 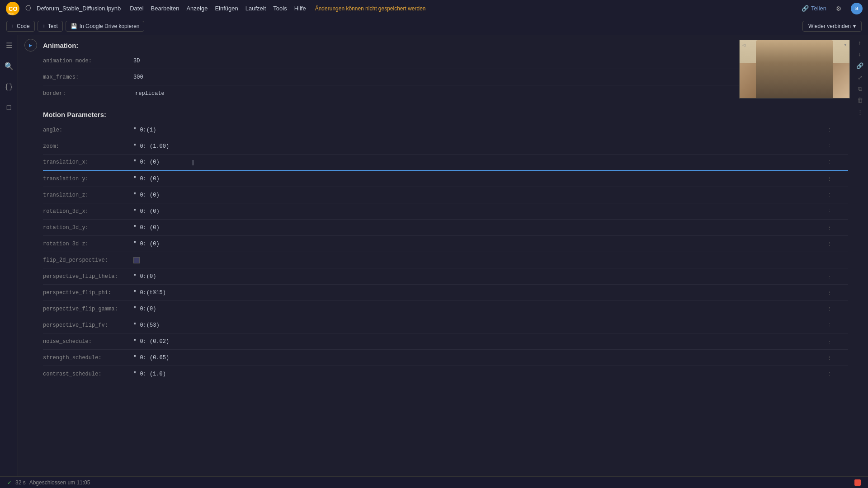 I want to click on notebook-toolbar: + Code + + Text Text 💾 In Google Drive k…, so click(x=434, y=26).